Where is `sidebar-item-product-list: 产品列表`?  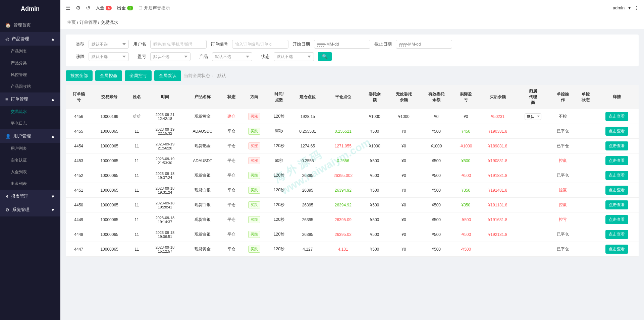
sidebar-item-product-list: 产品列表 is located at coordinates (30, 52).